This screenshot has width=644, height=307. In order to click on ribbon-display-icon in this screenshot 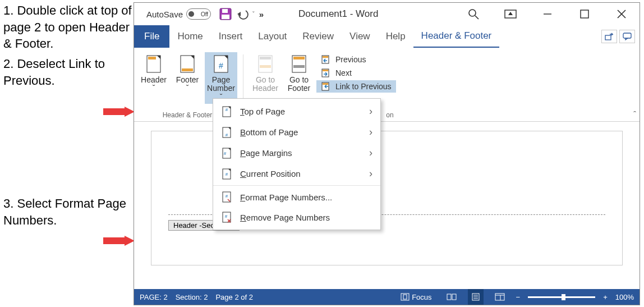, I will do `click(510, 14)`.